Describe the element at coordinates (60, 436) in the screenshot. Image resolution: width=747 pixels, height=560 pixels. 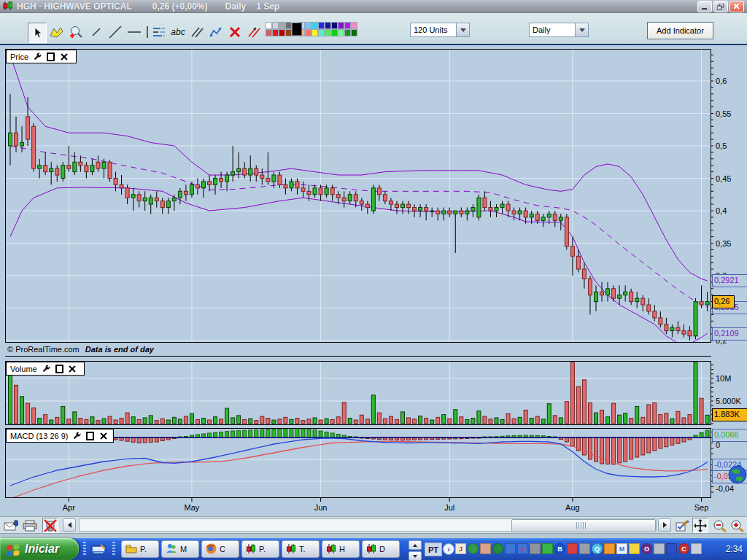
I see `macd-panel-header: MACD (13 26 9)` at that location.